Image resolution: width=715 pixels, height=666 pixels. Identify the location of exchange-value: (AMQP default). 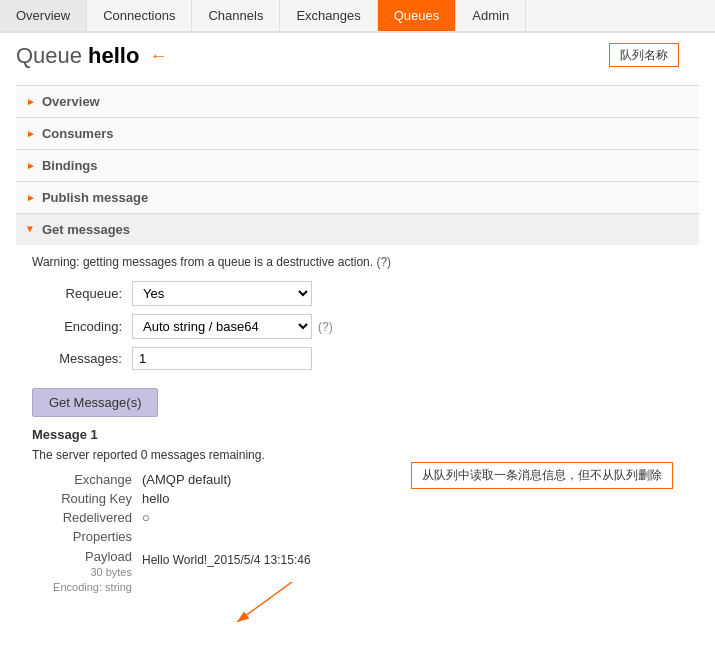
(186, 480).